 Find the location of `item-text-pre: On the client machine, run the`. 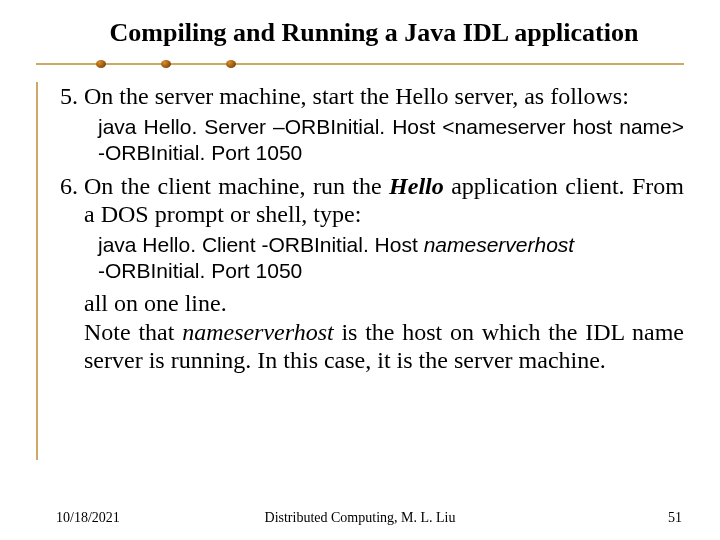

item-text-pre: On the client machine, run the is located at coordinates (236, 186).